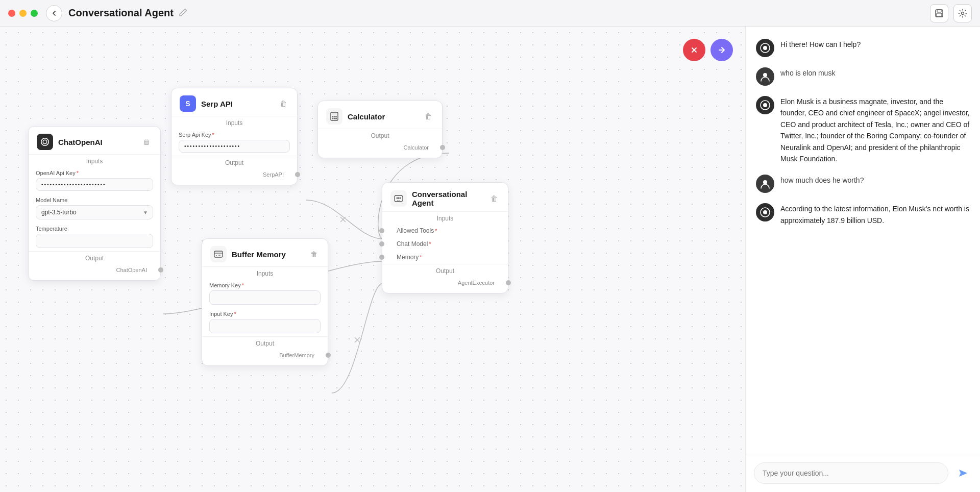 This screenshot has height=492, width=980. Describe the element at coordinates (265, 326) in the screenshot. I see `bufferMemory-input-key-input: input` at that location.